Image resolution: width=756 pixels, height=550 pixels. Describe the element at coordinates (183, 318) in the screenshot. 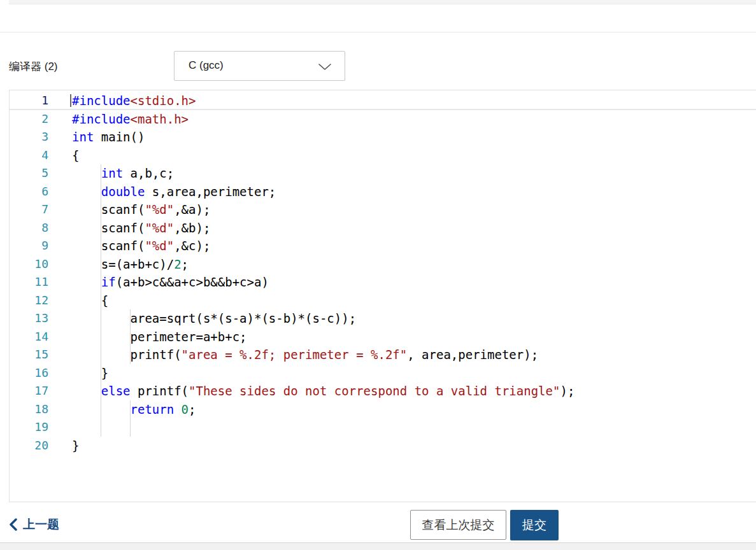

I see `code-text: area=sqrt(s*(s-a)*(s-b)*(s-c));` at that location.